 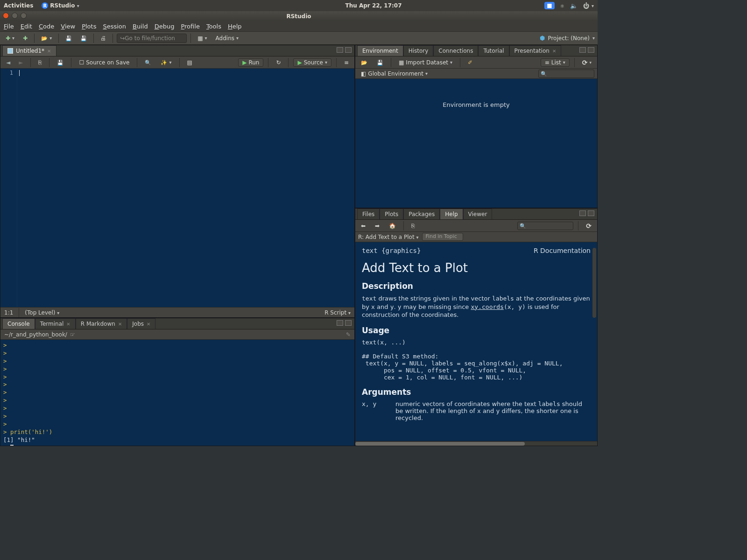 What do you see at coordinates (60, 63) in the screenshot?
I see `save-source-button` at bounding box center [60, 63].